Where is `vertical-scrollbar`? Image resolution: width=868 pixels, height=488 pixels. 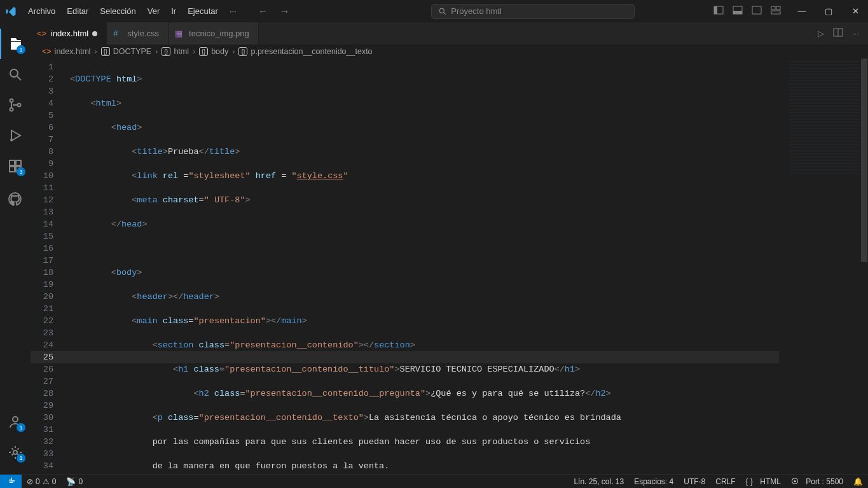 vertical-scrollbar is located at coordinates (864, 266).